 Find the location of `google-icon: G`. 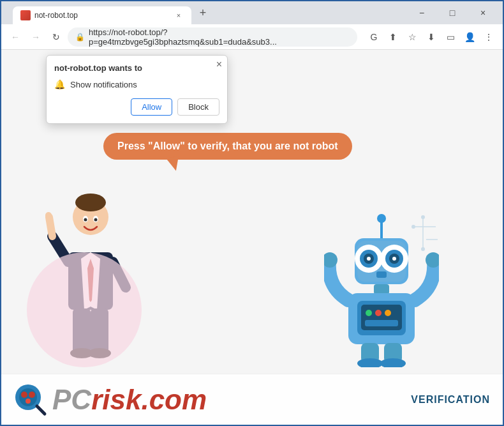

google-icon: G is located at coordinates (374, 37).